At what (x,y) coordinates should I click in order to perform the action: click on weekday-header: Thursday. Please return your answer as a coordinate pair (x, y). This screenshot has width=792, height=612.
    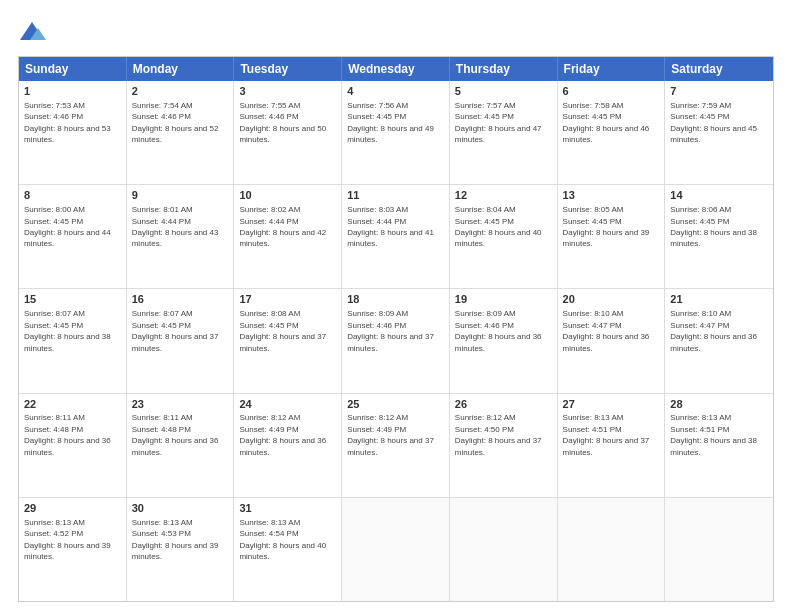
    Looking at the image, I should click on (504, 69).